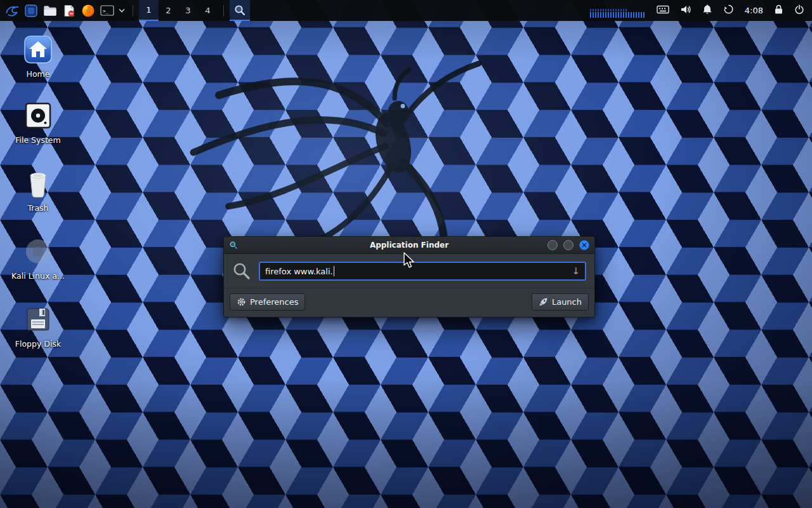 The width and height of the screenshot is (812, 508). What do you see at coordinates (38, 208) in the screenshot?
I see `desktop-icon-label: Trash` at bounding box center [38, 208].